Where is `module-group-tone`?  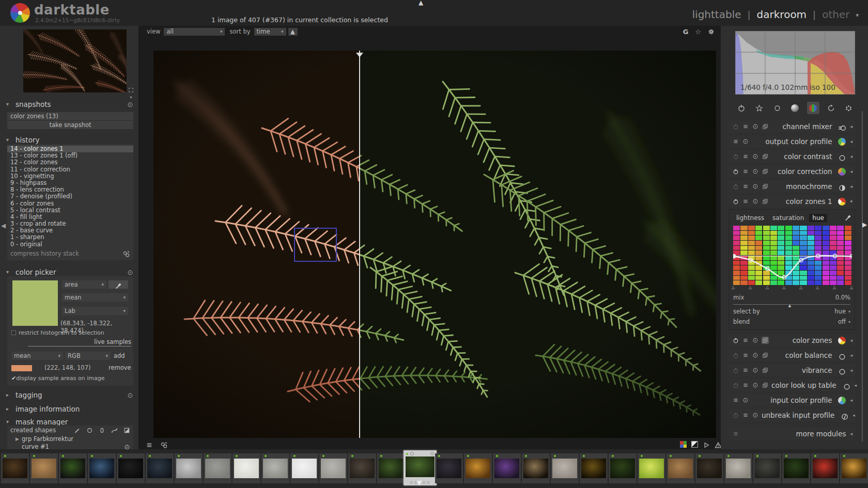
module-group-tone is located at coordinates (795, 108).